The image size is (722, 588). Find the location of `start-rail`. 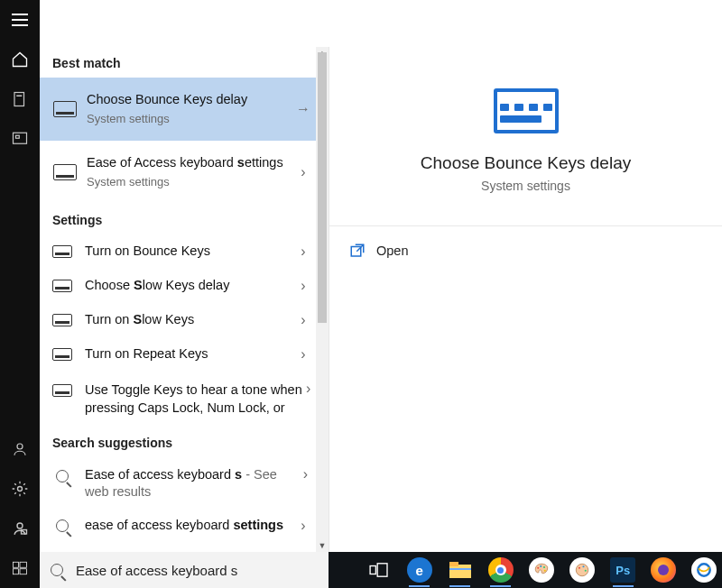

start-rail is located at coordinates (20, 294).